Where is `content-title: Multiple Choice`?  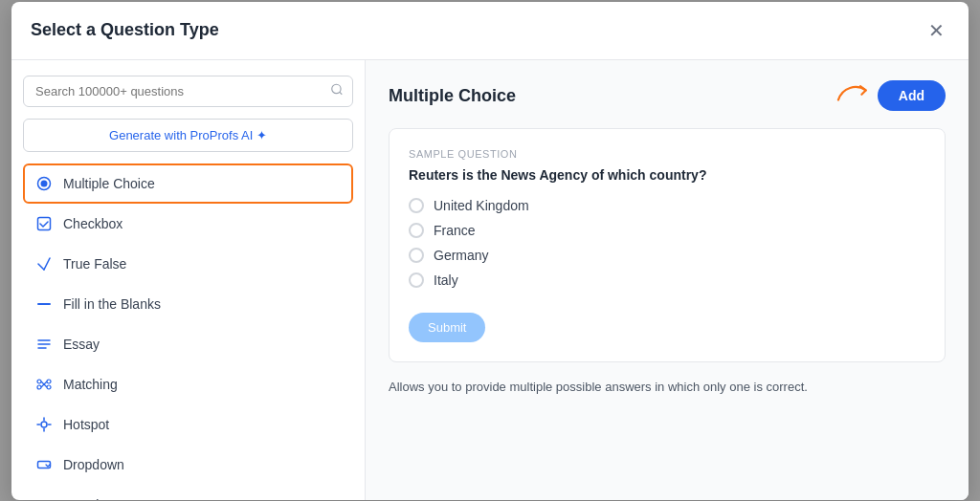 content-title: Multiple Choice is located at coordinates (452, 96).